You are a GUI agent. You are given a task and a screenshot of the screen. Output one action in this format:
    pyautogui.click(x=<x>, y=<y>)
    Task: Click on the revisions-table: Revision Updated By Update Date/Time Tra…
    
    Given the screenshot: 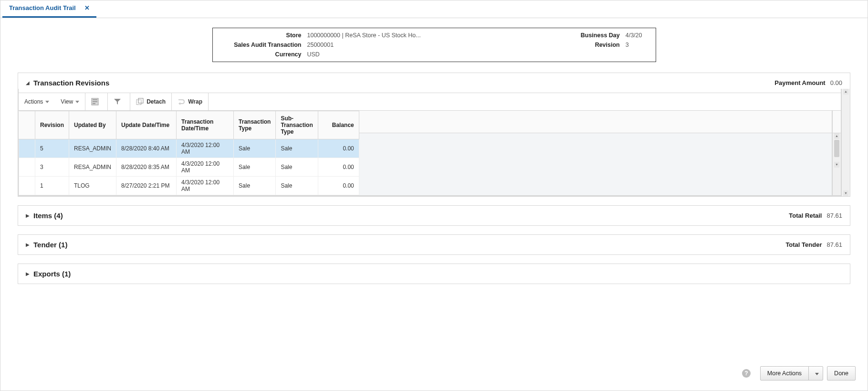 What is the action you would take?
    pyautogui.click(x=189, y=153)
    